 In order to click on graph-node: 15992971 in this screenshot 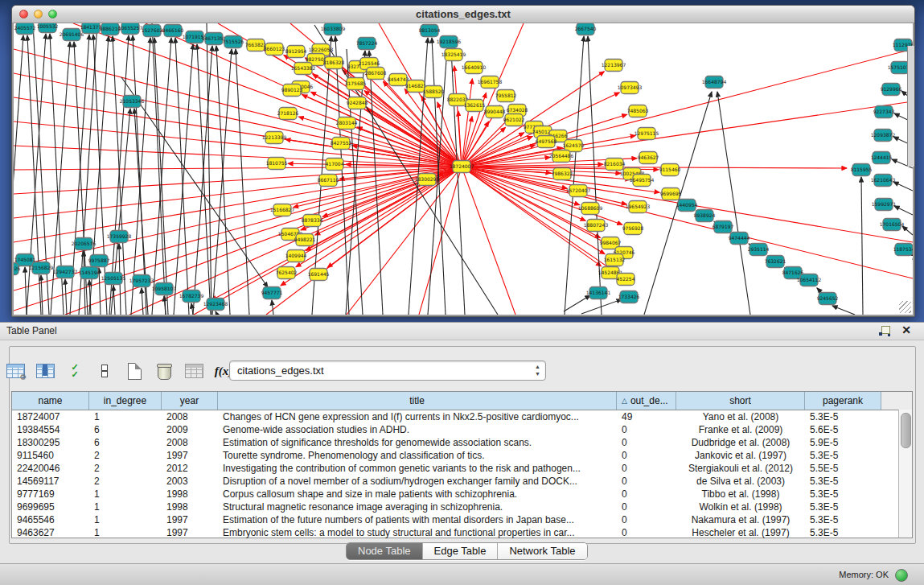, I will do `click(885, 204)`.